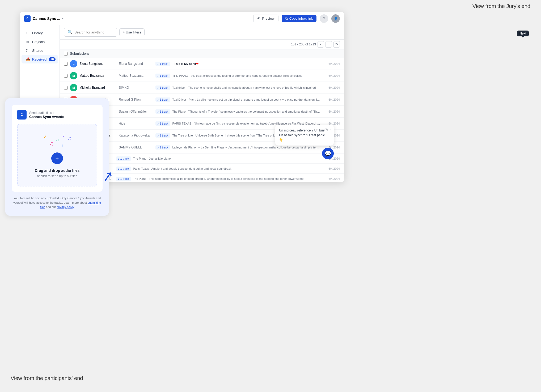  I want to click on pagination-text: 151 - 200 of 1713, so click(303, 44).